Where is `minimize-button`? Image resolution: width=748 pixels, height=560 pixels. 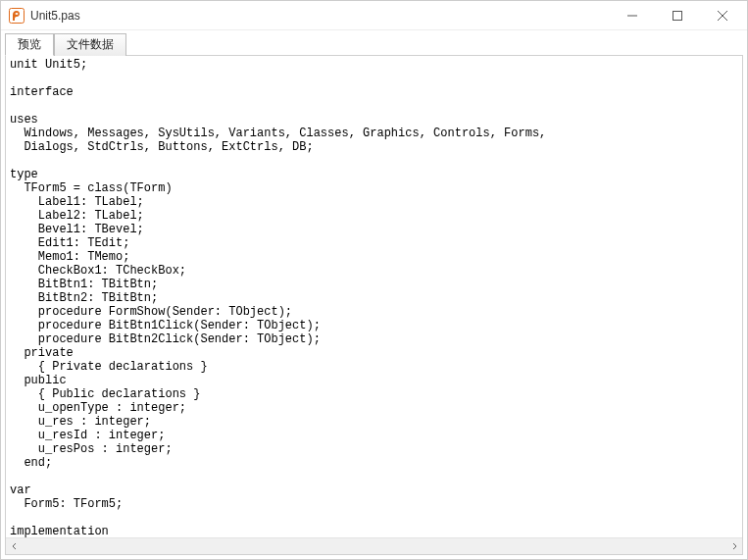
minimize-button is located at coordinates (632, 16).